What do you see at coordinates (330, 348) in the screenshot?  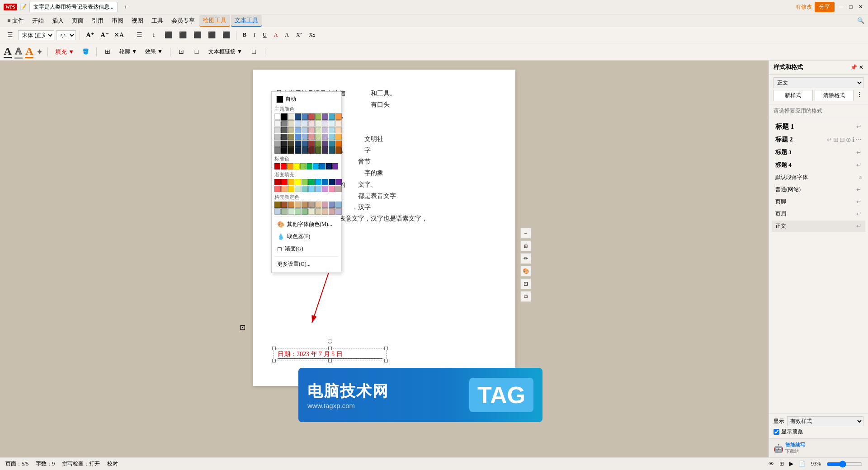 I see `handle-topmid` at bounding box center [330, 348].